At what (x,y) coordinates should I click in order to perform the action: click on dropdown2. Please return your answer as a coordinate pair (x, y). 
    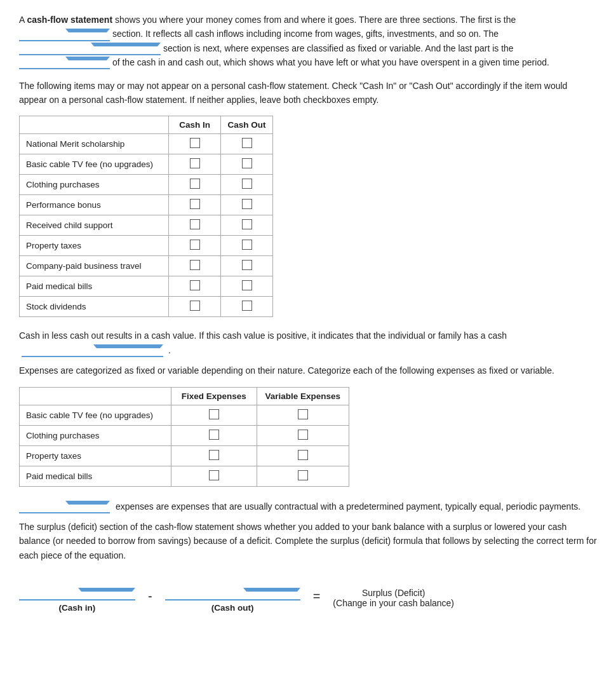
    Looking at the image, I should click on (90, 49).